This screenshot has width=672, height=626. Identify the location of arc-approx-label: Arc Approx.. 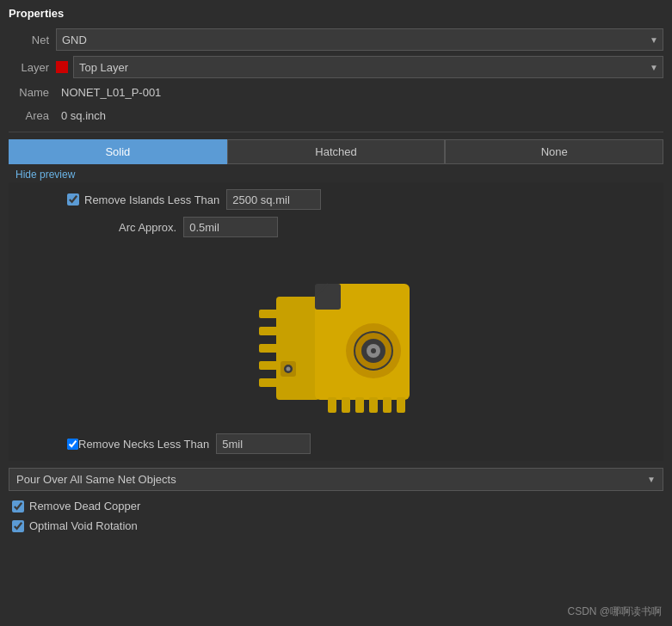
(148, 227).